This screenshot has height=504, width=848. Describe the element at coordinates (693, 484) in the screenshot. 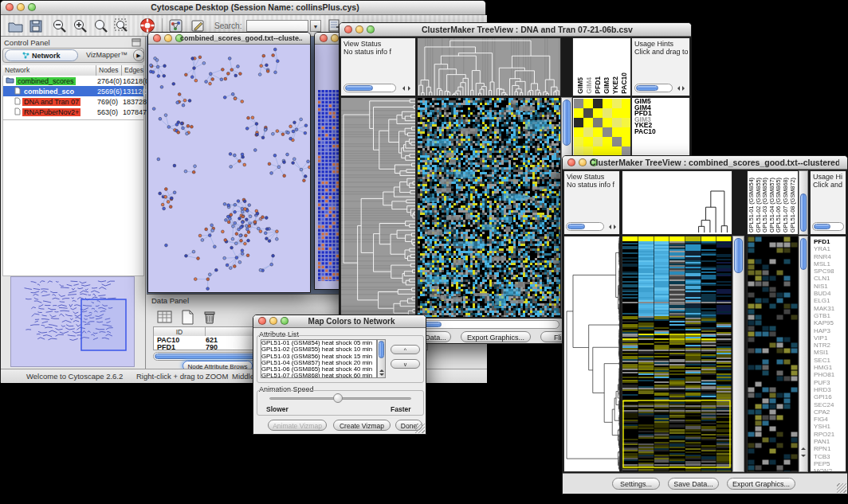

I see `tv2-save-data-button: Save Data...` at that location.